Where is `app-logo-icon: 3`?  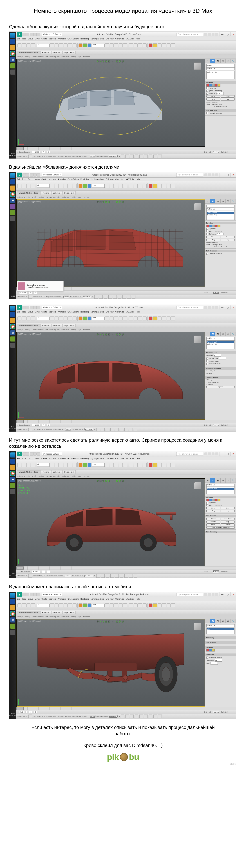 app-logo-icon: 3 is located at coordinates (20, 454).